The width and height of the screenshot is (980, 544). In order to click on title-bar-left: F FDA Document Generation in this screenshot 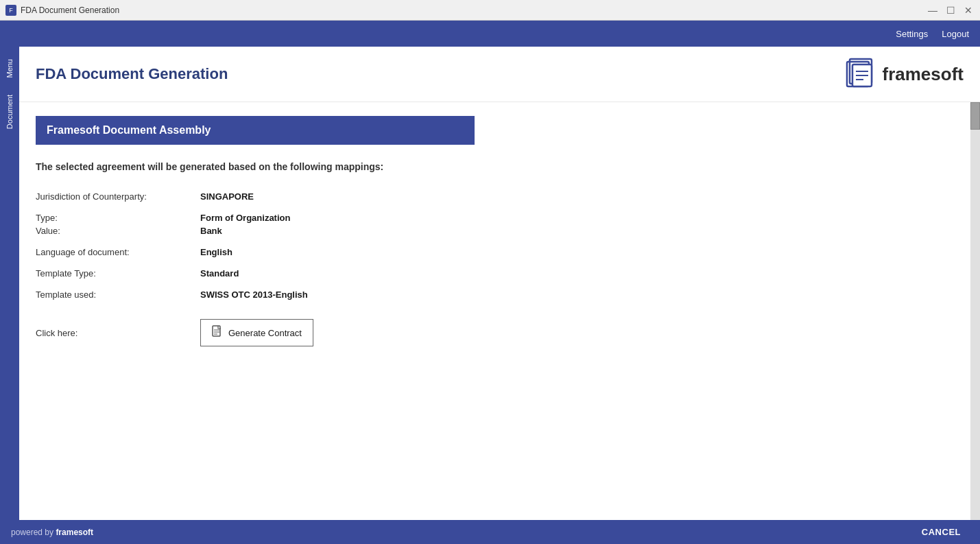, I will do `click(62, 10)`.